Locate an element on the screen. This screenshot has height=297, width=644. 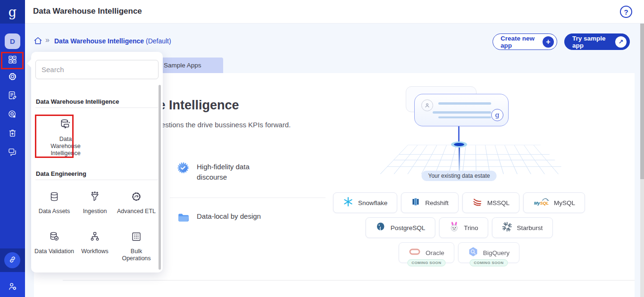
breadcrumb-chevron-icon: » is located at coordinates (47, 40).